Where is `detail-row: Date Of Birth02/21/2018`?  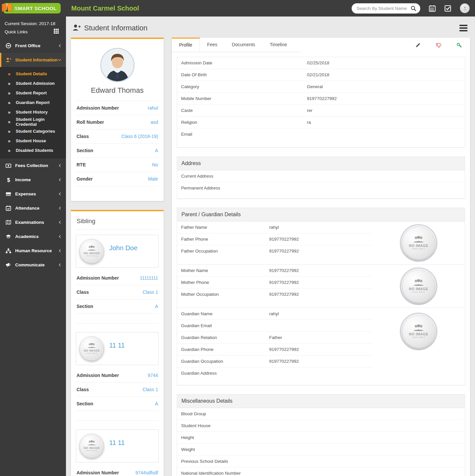
detail-row: Date Of Birth02/21/2018 is located at coordinates (321, 75).